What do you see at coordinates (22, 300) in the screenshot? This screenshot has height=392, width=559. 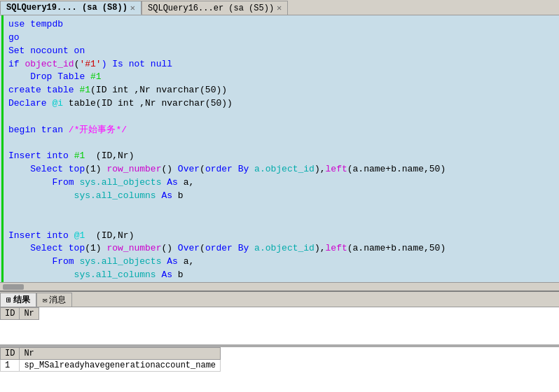 I see `results-label: 结果` at bounding box center [22, 300].